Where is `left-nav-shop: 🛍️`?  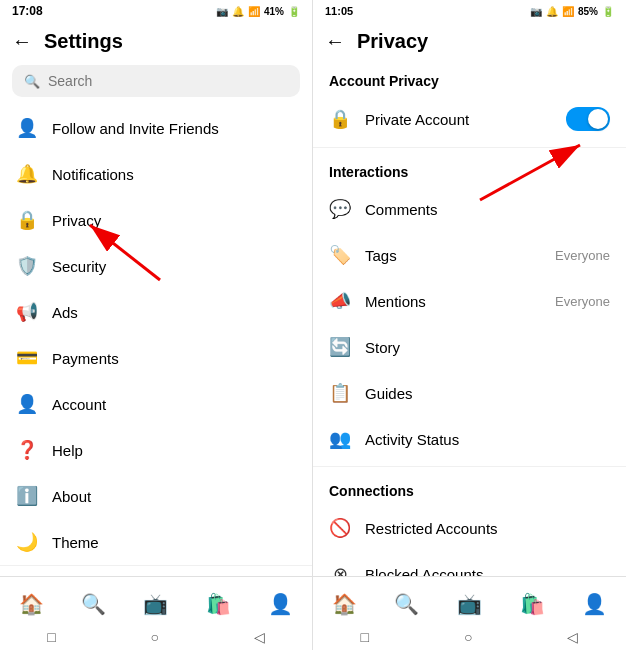 left-nav-shop: 🛍️ is located at coordinates (218, 604).